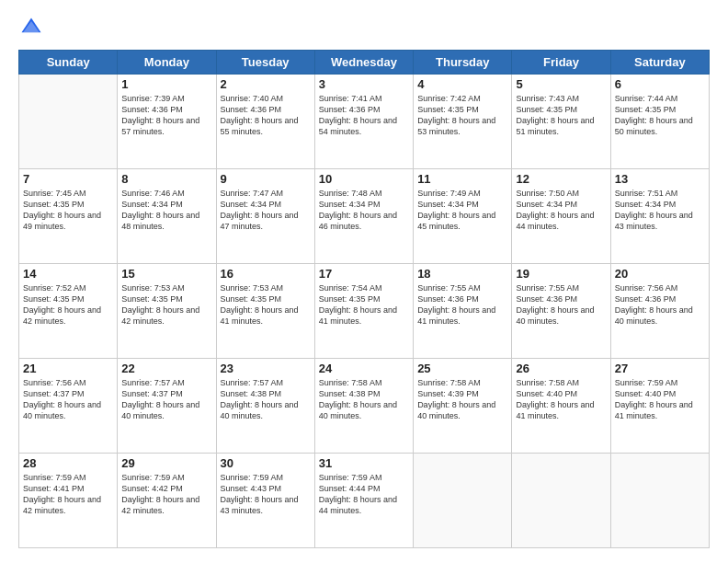  Describe the element at coordinates (561, 407) in the screenshot. I see `calendar-cell: 26Sunrise: 7:58 AMSunset: 4:40 PMDayligh…` at that location.